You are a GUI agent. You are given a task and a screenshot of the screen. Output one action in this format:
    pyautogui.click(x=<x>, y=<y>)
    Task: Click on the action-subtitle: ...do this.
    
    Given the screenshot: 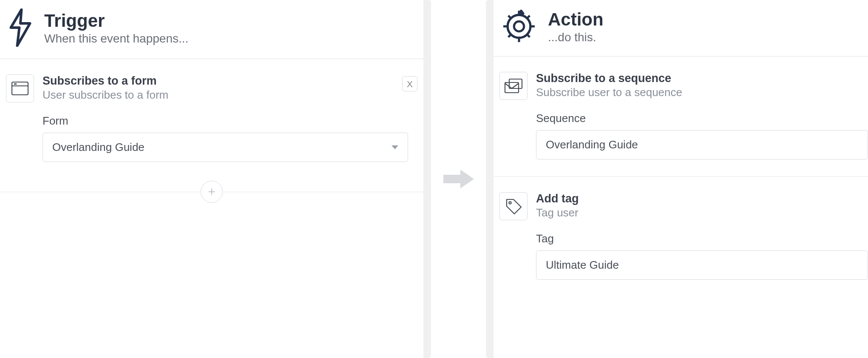 What is the action you would take?
    pyautogui.click(x=576, y=37)
    